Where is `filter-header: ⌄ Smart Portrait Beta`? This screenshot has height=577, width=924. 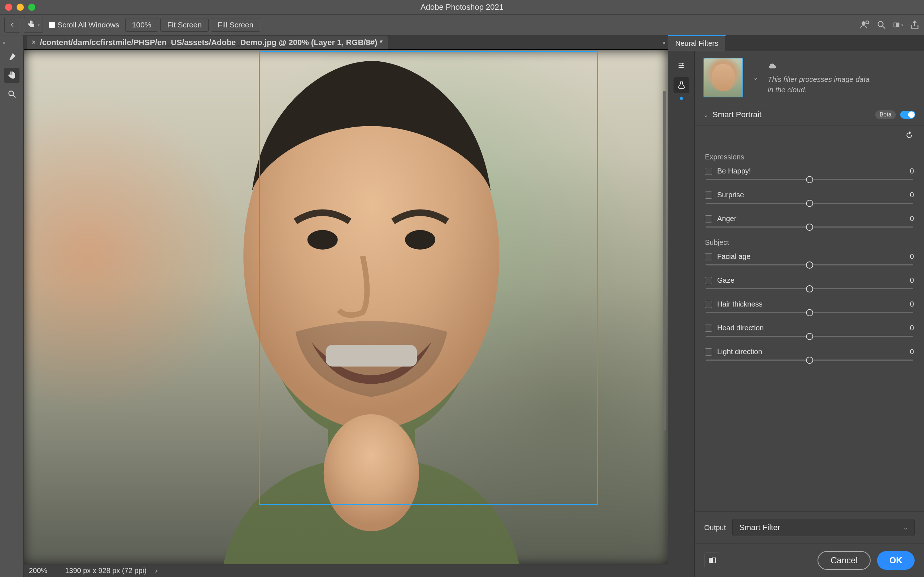 filter-header: ⌄ Smart Portrait Beta is located at coordinates (809, 115).